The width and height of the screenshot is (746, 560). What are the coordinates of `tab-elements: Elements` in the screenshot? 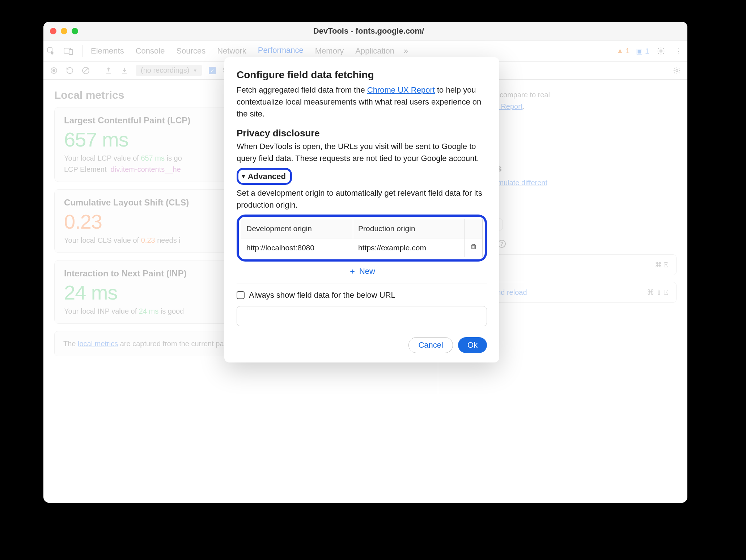 It's located at (107, 51).